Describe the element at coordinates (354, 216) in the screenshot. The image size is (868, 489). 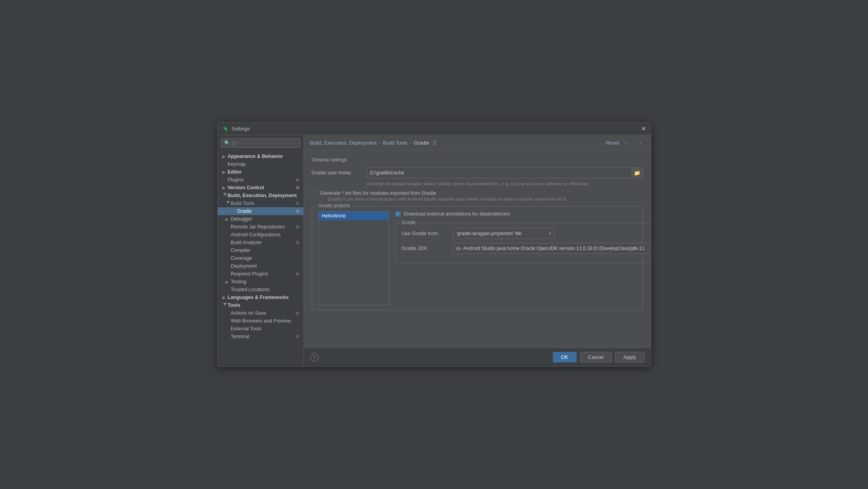
I see `list-item: HelloWorld` at that location.